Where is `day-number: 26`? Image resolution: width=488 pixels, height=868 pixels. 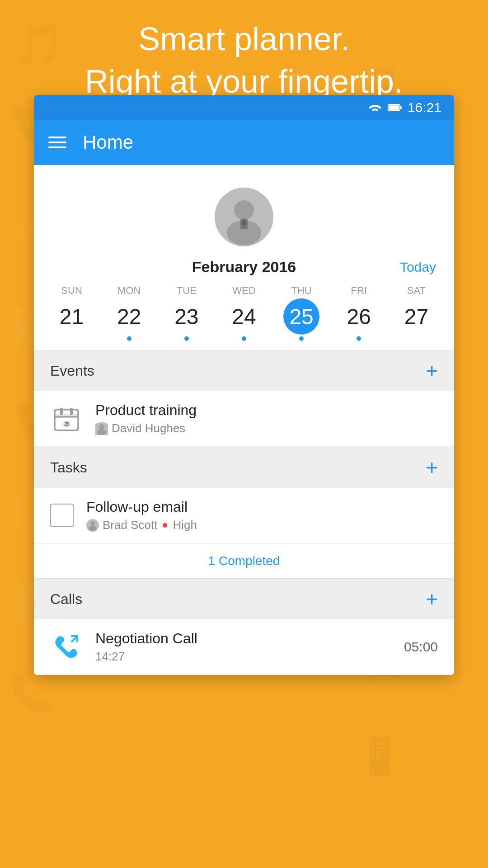 day-number: 26 is located at coordinates (359, 316).